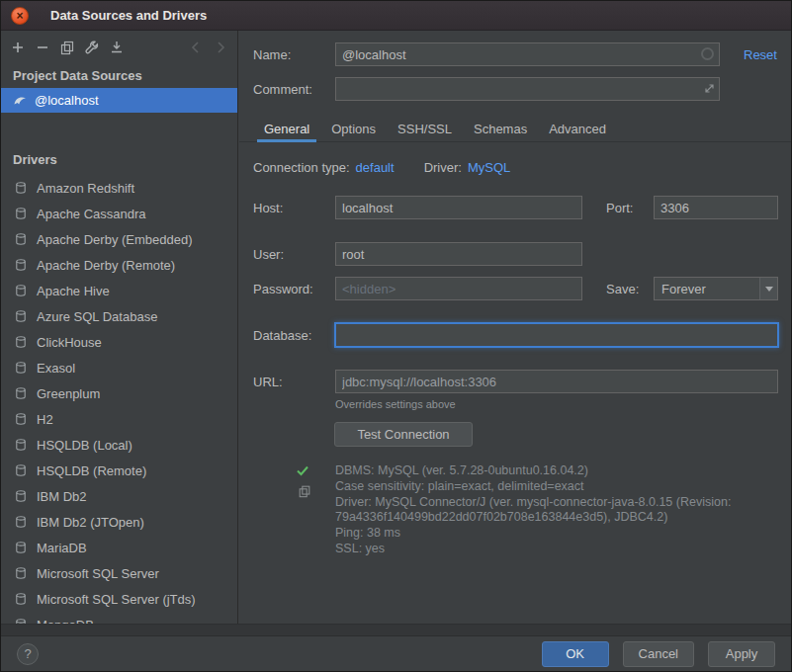  I want to click on driver-name: Apache Derby (Remote), so click(106, 265).